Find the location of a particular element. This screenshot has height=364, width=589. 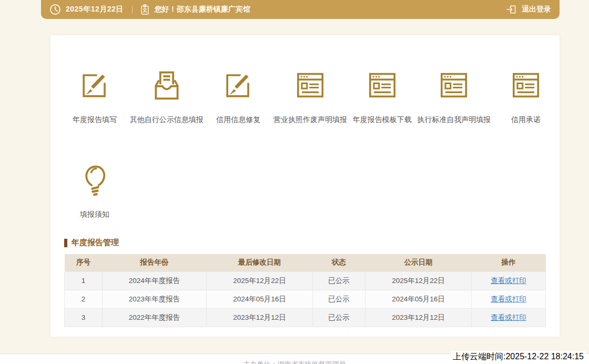

topbar: 2025年12月22日 您好！邵东县廉桥镇廉广宾馆 退出登录 is located at coordinates (300, 9).